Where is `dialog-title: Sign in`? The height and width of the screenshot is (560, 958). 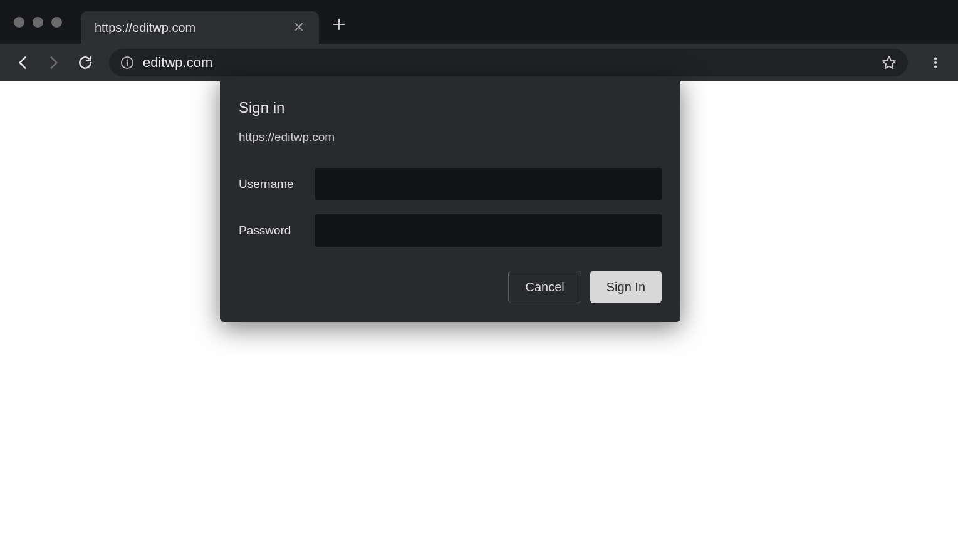
dialog-title: Sign in is located at coordinates (450, 108).